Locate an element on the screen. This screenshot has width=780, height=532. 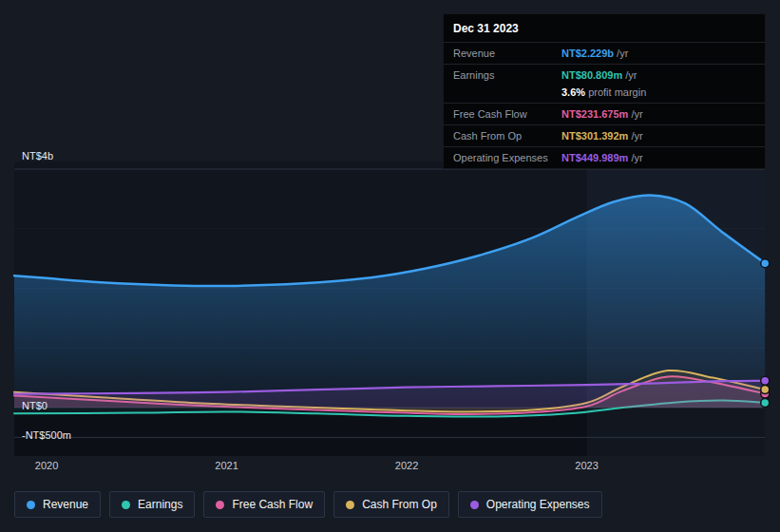
tooltip-row-free-cash-flow: Free Cash FlowNT$231.675m /yr is located at coordinates (604, 114).